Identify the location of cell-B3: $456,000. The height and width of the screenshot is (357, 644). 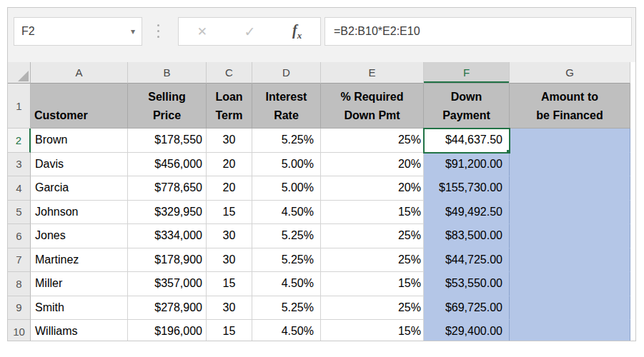
(167, 165).